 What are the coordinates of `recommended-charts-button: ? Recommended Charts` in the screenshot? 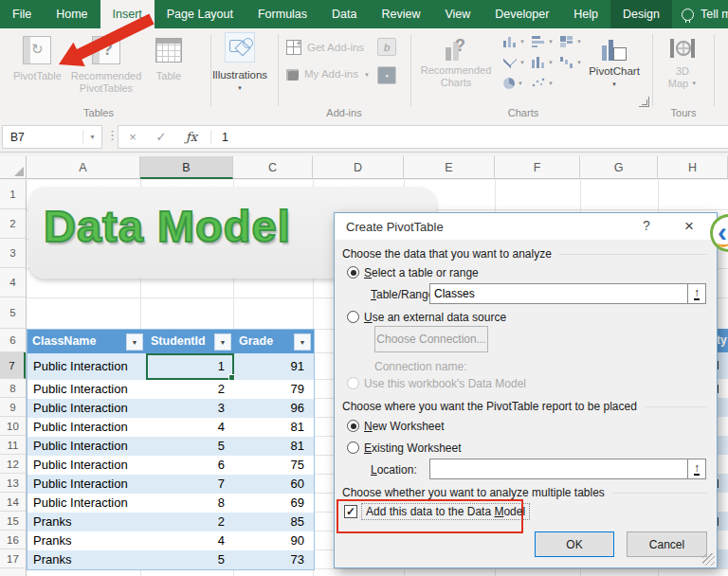 It's located at (456, 63).